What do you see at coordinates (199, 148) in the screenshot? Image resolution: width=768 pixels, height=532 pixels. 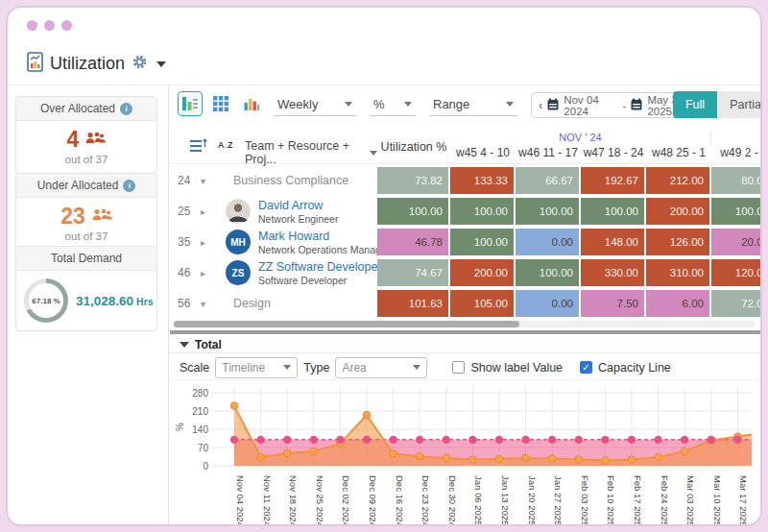 I see `reorder-columns-icon` at bounding box center [199, 148].